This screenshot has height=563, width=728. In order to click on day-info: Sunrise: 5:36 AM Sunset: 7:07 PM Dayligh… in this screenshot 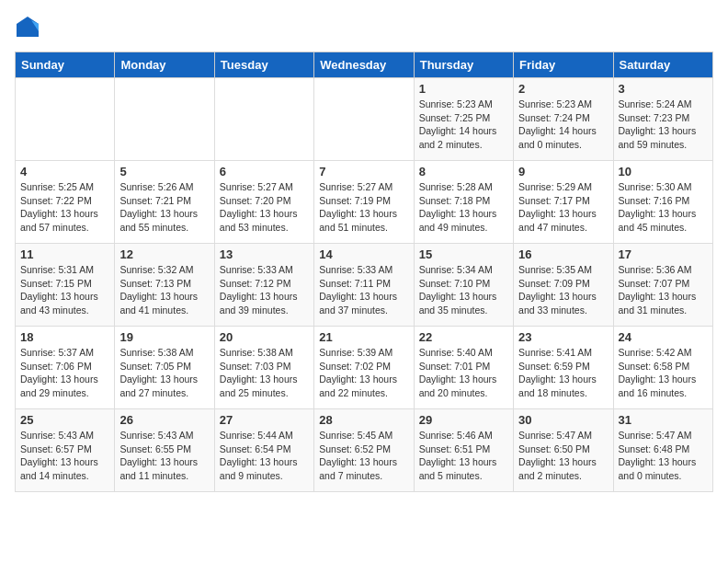, I will do `click(664, 291)`.